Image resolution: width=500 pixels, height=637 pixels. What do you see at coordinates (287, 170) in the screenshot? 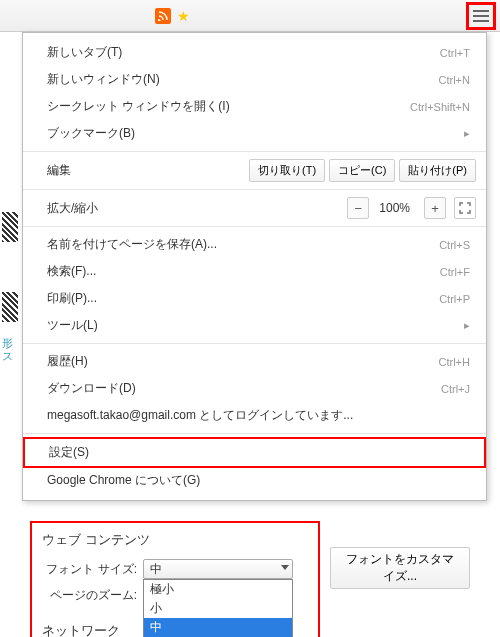
I see `cut-button: 切り取り(T)` at bounding box center [287, 170].